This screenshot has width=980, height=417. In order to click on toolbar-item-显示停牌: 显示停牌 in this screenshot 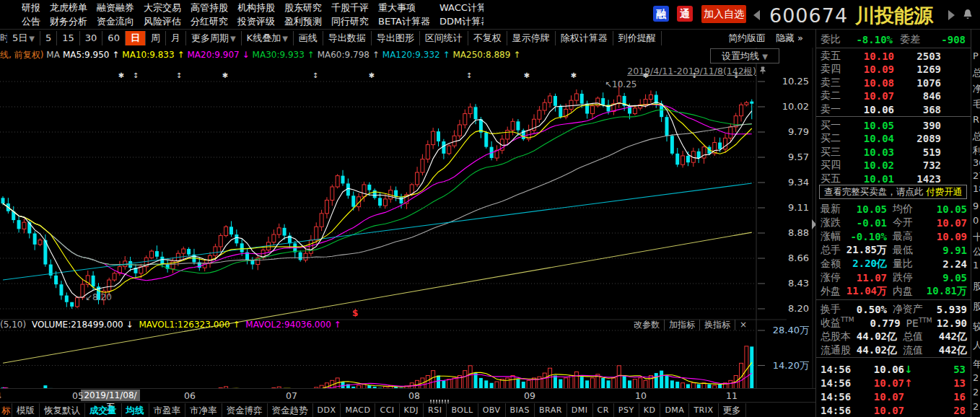, I will do `click(531, 38)`.